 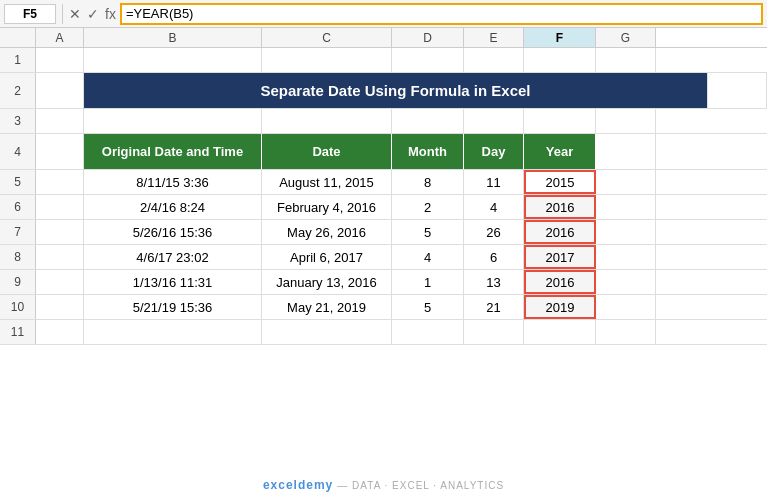 I want to click on cell-f3, so click(x=560, y=121).